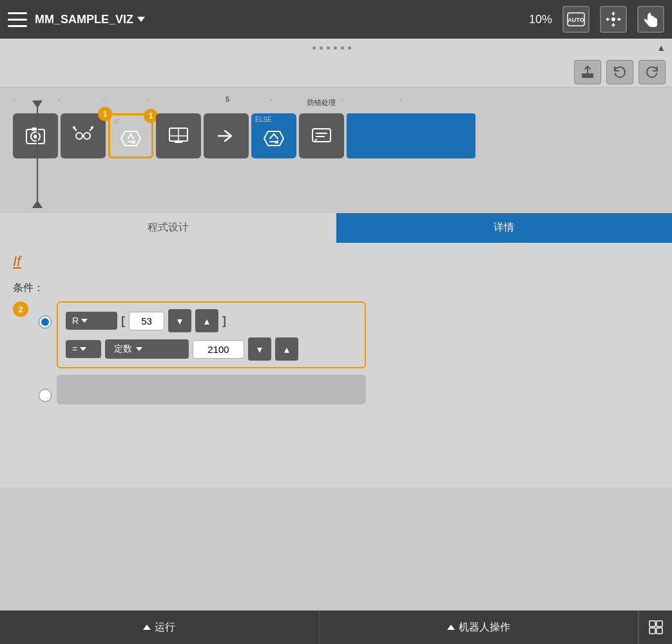 This screenshot has width=672, height=644. I want to click on title-text: MM_SAMPLE_VIZ, so click(84, 19).